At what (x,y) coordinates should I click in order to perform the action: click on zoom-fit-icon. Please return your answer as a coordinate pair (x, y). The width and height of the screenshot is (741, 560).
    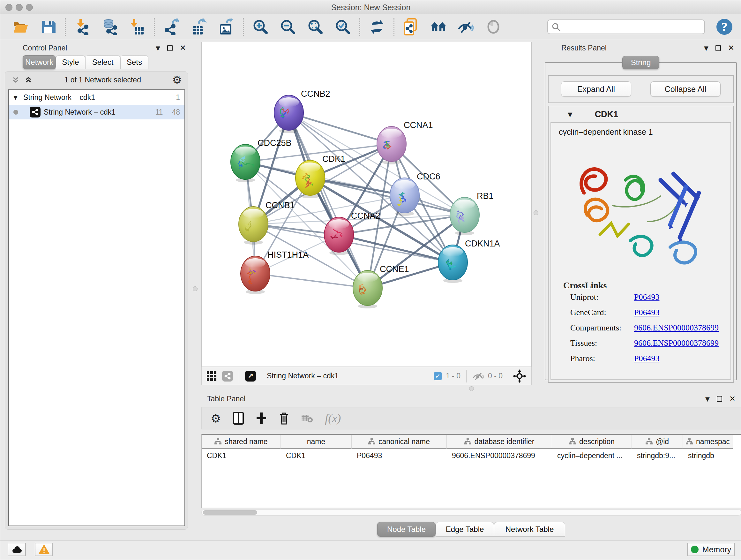
    Looking at the image, I should click on (315, 27).